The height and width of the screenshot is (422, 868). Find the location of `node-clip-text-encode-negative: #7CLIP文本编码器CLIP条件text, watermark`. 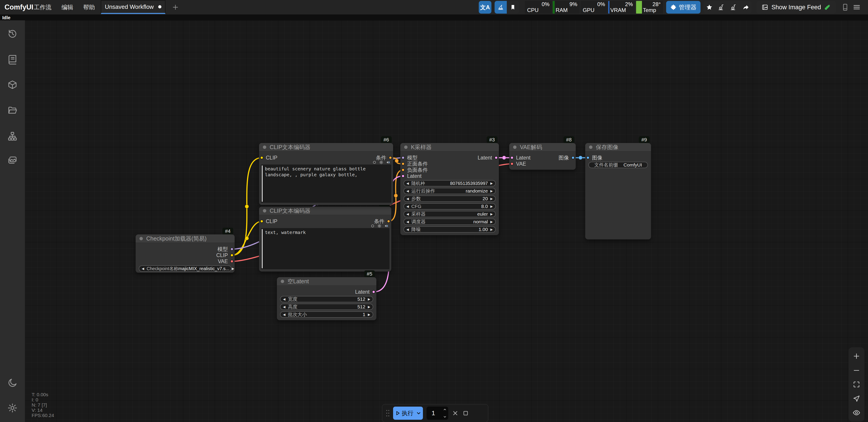

node-clip-text-encode-negative: #7CLIP文本编码器CLIP条件text, watermark is located at coordinates (325, 239).